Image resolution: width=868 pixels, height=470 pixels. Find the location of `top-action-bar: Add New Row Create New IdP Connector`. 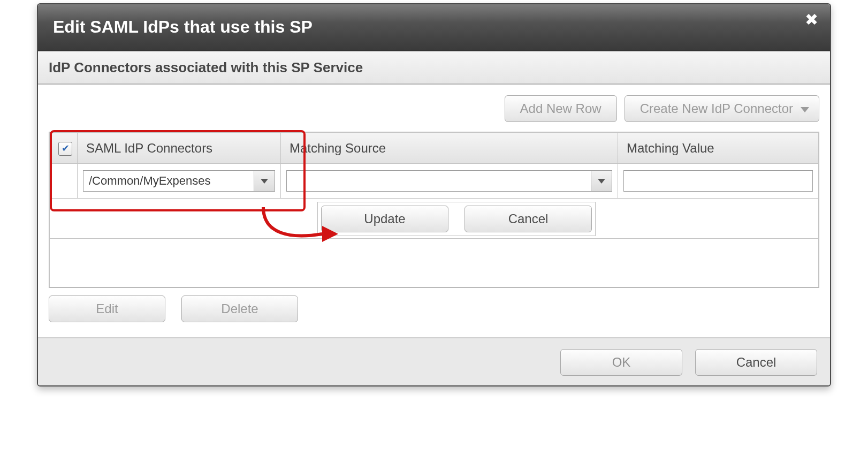

top-action-bar: Add New Row Create New IdP Connector is located at coordinates (434, 109).